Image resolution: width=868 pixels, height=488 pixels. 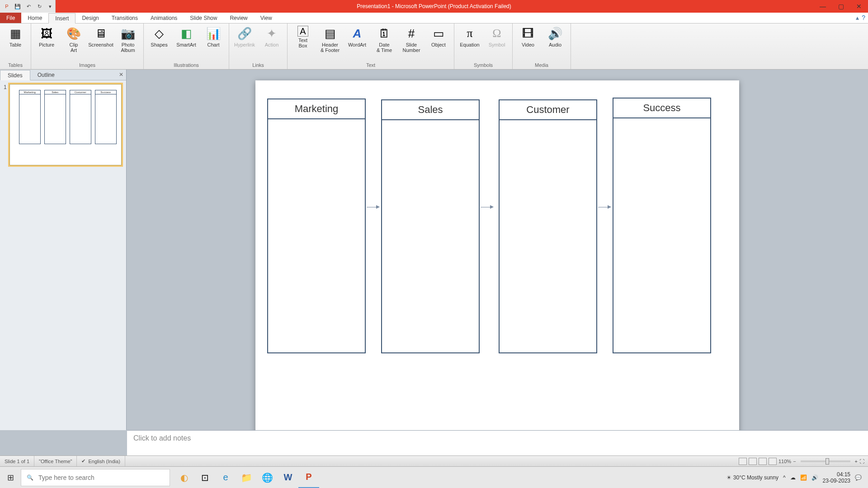 What do you see at coordinates (213, 36) in the screenshot?
I see `chart-button: 📊Chart` at bounding box center [213, 36].